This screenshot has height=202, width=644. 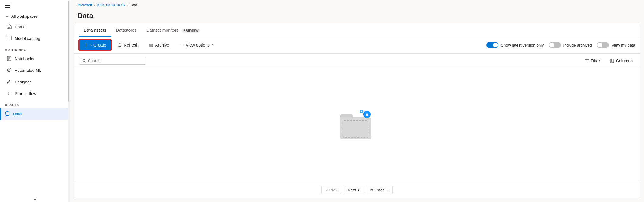 What do you see at coordinates (380, 190) in the screenshot?
I see `page-size-select: 25/Page` at bounding box center [380, 190].